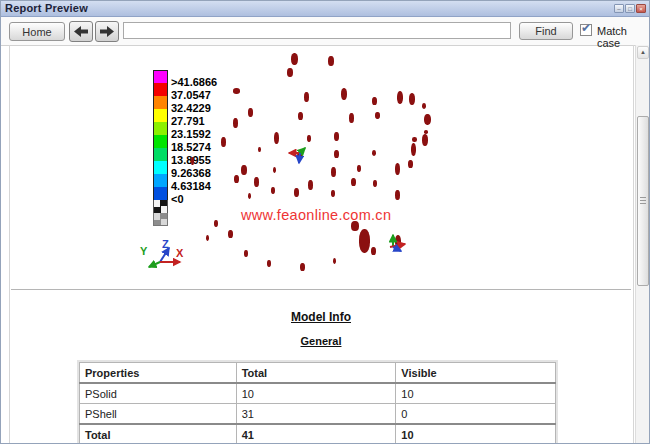  What do you see at coordinates (144, 251) in the screenshot?
I see `y-axis-label: Y` at bounding box center [144, 251].